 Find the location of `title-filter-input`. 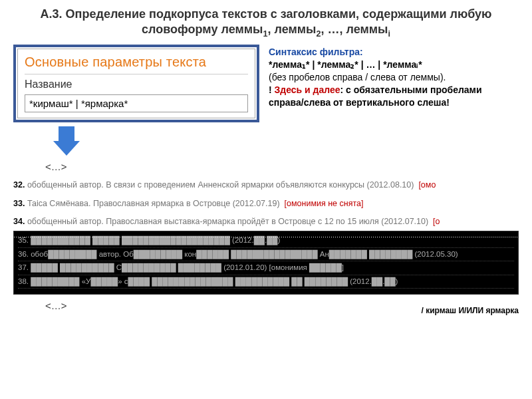

title-filter-input is located at coordinates (136, 104).